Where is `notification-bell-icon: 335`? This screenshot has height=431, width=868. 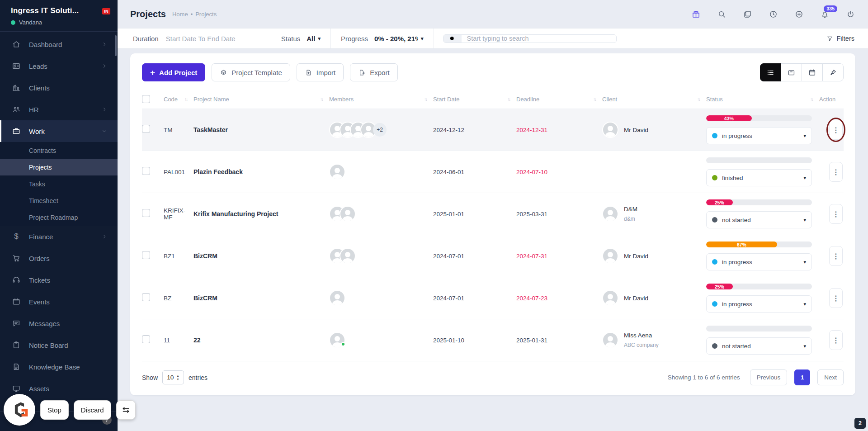 notification-bell-icon: 335 is located at coordinates (825, 14).